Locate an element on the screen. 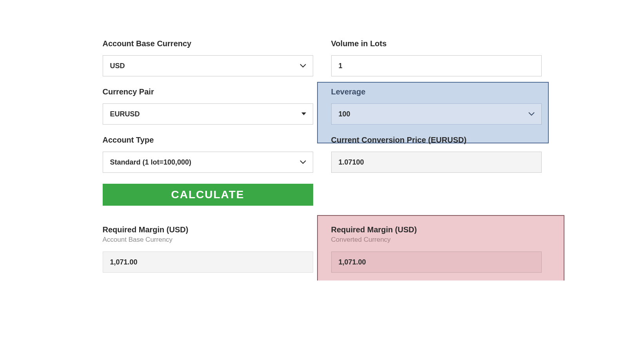 This screenshot has height=362, width=644. currency-pair-select: EURUSD is located at coordinates (208, 114).